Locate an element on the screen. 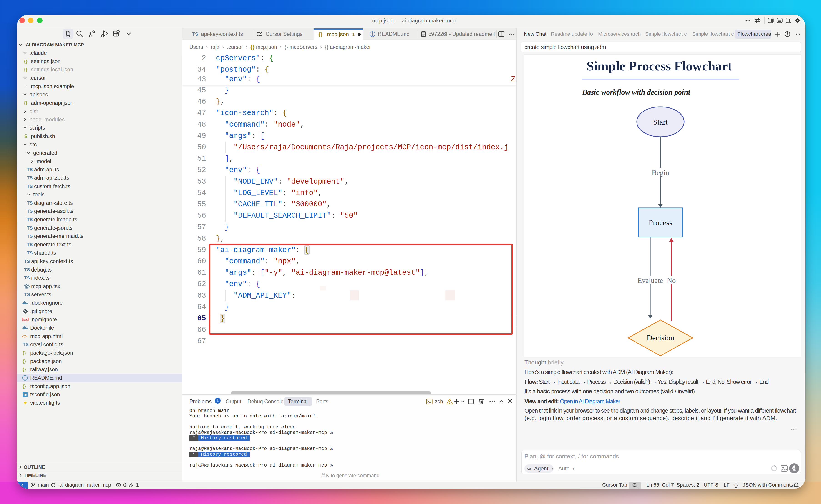  svg-text: Evaluate is located at coordinates (650, 280).